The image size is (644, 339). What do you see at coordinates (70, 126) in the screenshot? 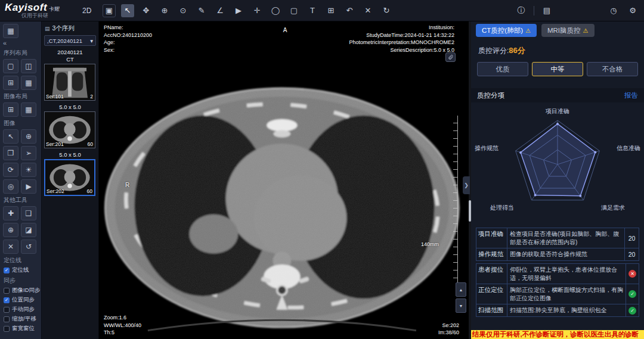
I see `series-thumb-2: 5.0 x 5.0 Ser:201 60` at bounding box center [70, 126].